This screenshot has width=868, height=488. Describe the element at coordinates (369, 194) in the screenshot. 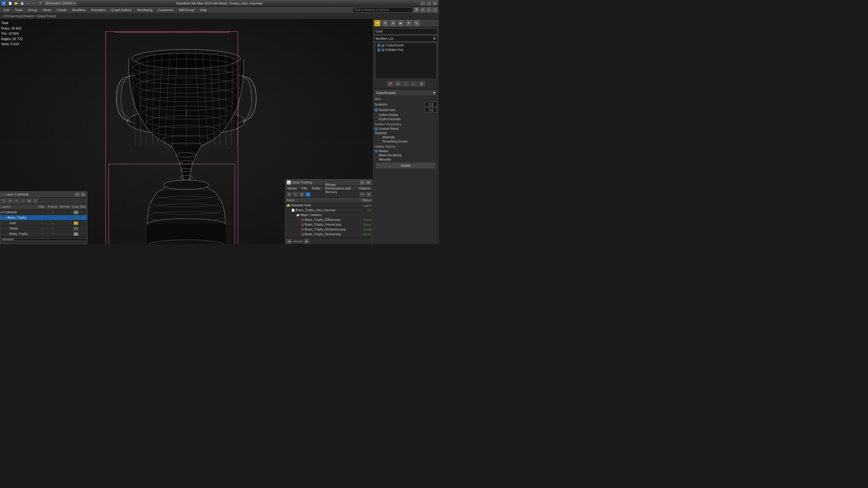

I see `asset-tool-settings: ⚙` at that location.